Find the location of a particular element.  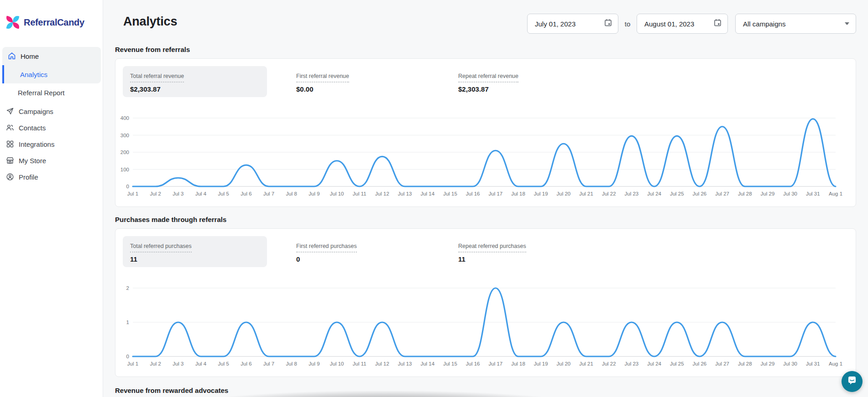

svg-text: Jul 30 is located at coordinates (790, 364).